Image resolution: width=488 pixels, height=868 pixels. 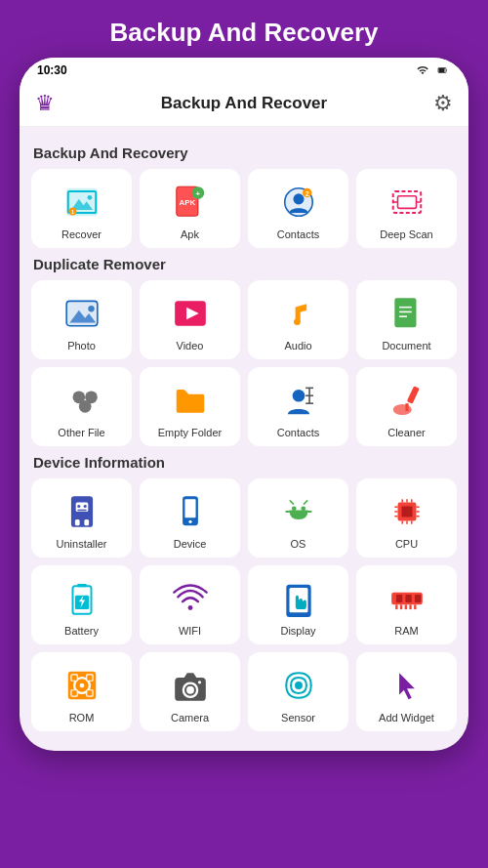 What do you see at coordinates (190, 685) in the screenshot?
I see `camera-icon-wrap` at bounding box center [190, 685].